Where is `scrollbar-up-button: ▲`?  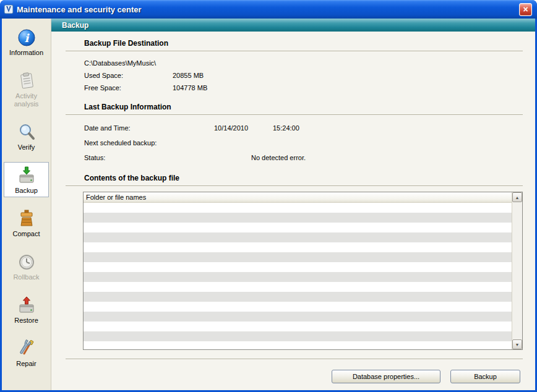 scrollbar-up-button: ▲ is located at coordinates (517, 197).